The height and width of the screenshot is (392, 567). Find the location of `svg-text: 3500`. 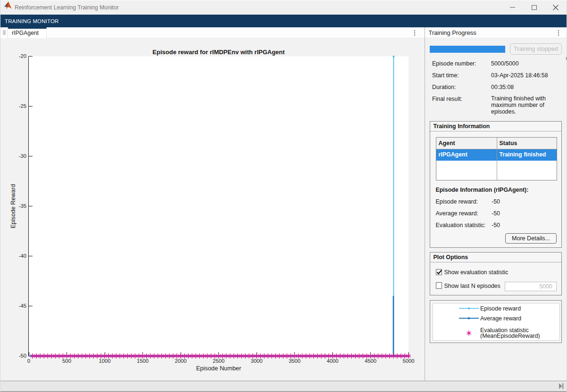

svg-text: 3500 is located at coordinates (294, 361).